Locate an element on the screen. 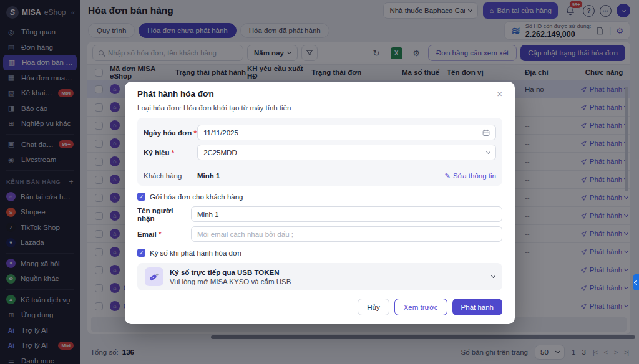 The height and width of the screenshot is (364, 639). customer-label: Khách hàng is located at coordinates (170, 176).